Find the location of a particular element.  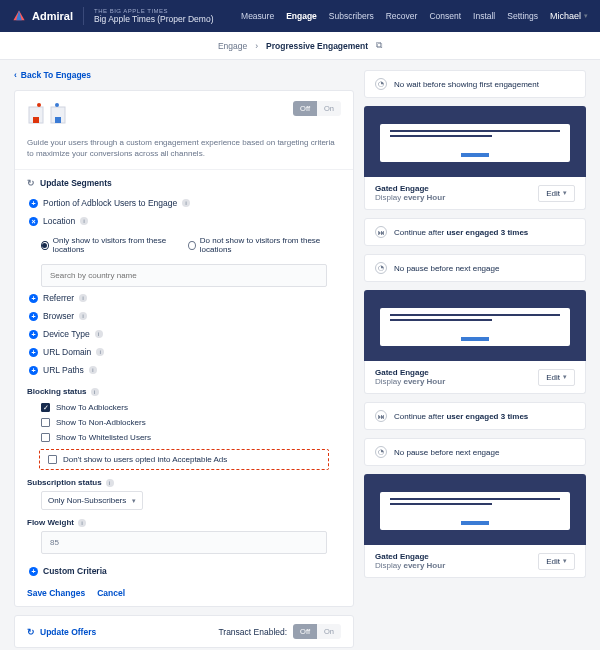

chevron-left-icon: ‹ is located at coordinates (16, 75).